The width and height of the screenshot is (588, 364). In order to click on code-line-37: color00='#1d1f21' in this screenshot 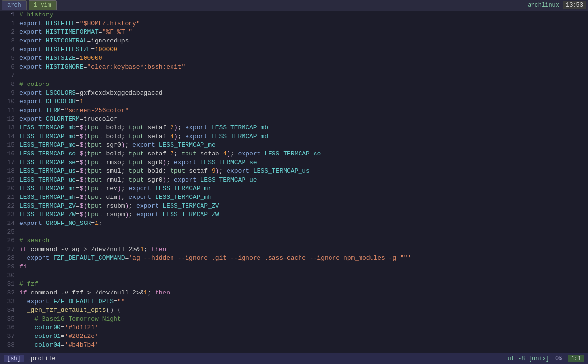, I will do `click(303, 328)`.